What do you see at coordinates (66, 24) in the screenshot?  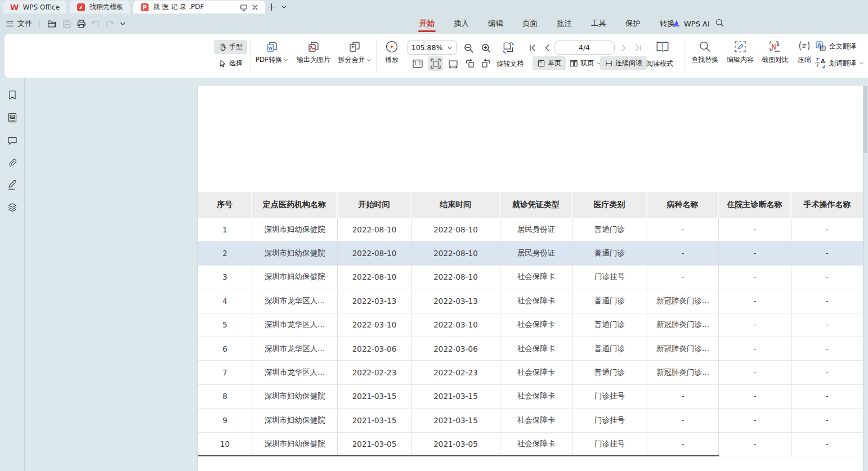 I see `save-icon` at bounding box center [66, 24].